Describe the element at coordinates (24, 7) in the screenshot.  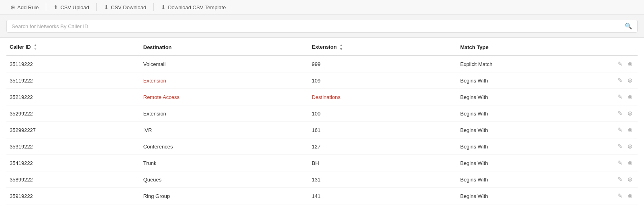
I see `add-rule-button: ⊕ Add Rule` at that location.